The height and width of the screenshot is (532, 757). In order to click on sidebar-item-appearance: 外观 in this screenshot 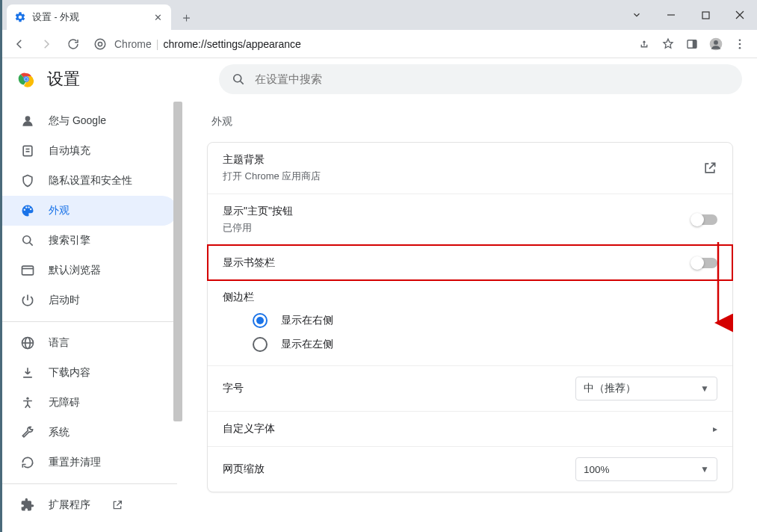, I will do `click(90, 211)`.